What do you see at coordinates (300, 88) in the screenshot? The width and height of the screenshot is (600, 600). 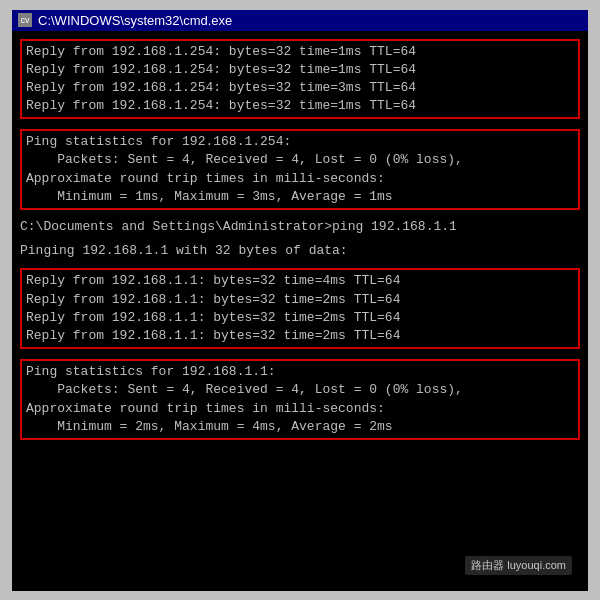 I see `reply-1-3: Reply from 192.168.1.254: bytes=32 time=…` at bounding box center [300, 88].